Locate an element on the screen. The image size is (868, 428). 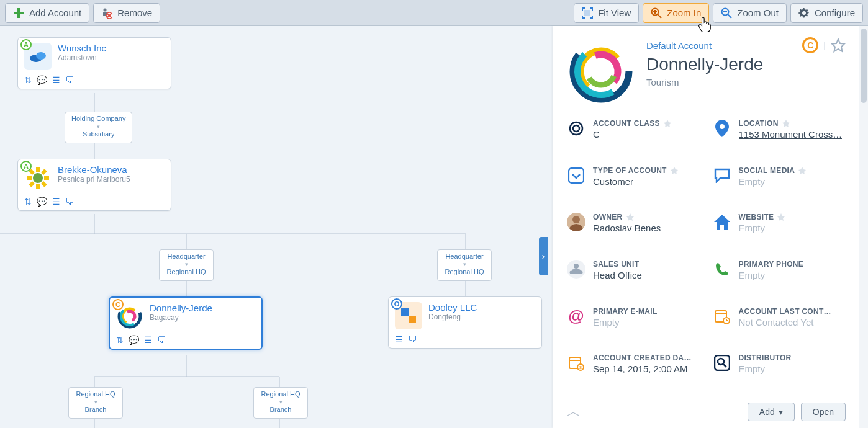
node-brekke: A Brekke-Okuneva Pesnica pri Mariboru5 ⇅… is located at coordinates (94, 185).